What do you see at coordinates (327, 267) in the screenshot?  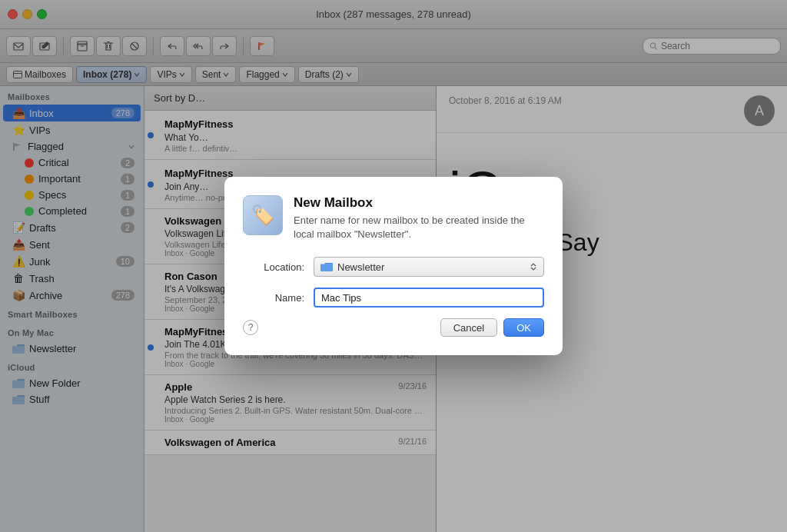 I see `location-folder-icon` at bounding box center [327, 267].